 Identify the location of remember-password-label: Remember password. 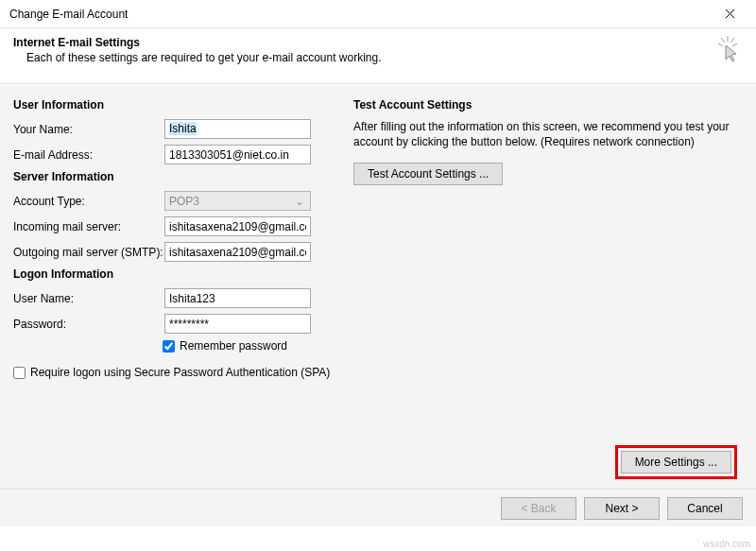
(233, 346).